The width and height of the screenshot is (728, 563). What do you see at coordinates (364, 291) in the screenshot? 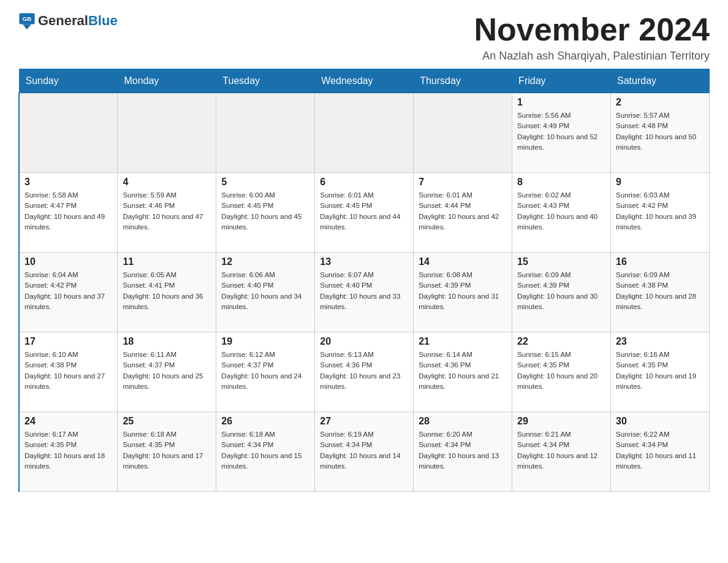
I see `day-info: Sunrise: 6:07 AMSunset: 4:40 PMDaylight:…` at bounding box center [364, 291].